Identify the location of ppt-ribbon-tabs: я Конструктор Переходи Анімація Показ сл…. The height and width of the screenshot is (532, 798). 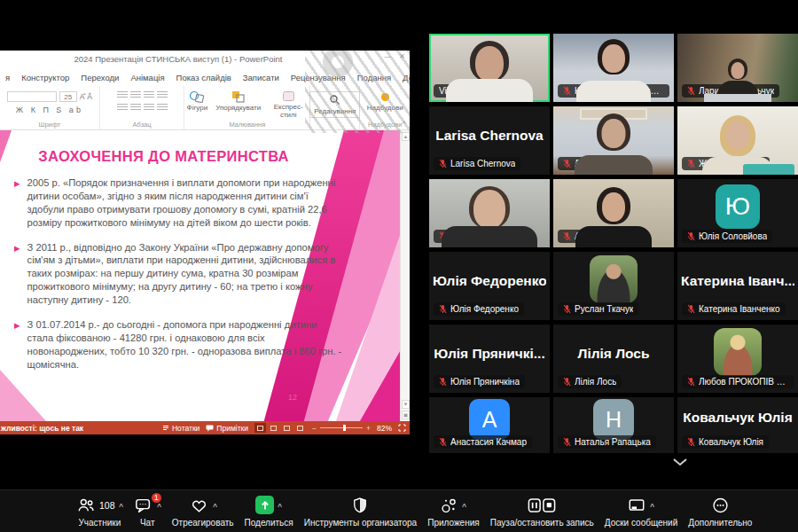
(205, 78).